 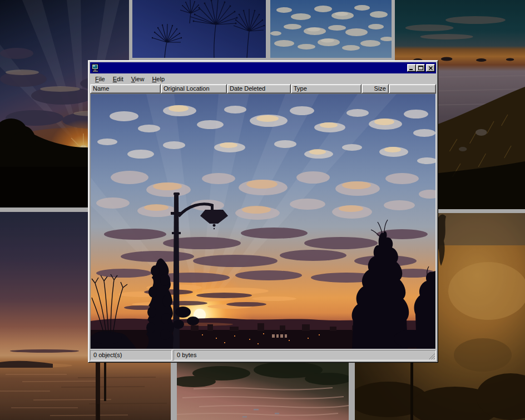 What do you see at coordinates (259, 89) in the screenshot?
I see `column-header-date-deleted: Date Deleted` at bounding box center [259, 89].